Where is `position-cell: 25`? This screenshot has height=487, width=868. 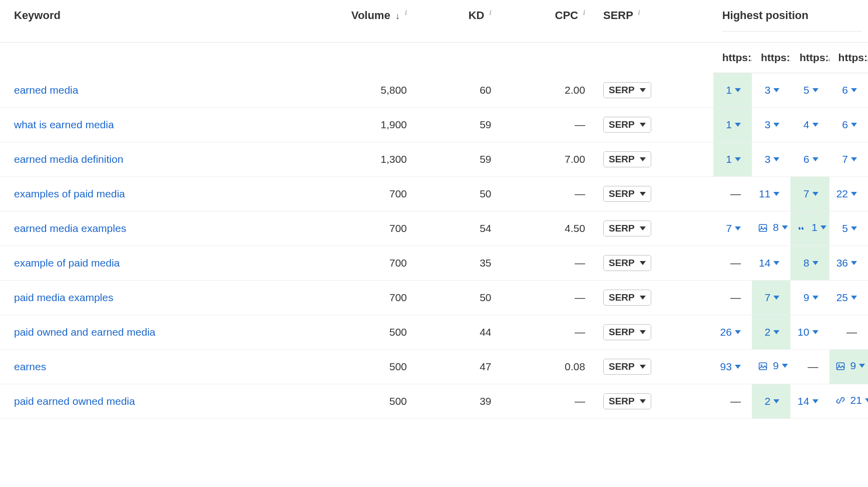
position-cell: 25 is located at coordinates (849, 298).